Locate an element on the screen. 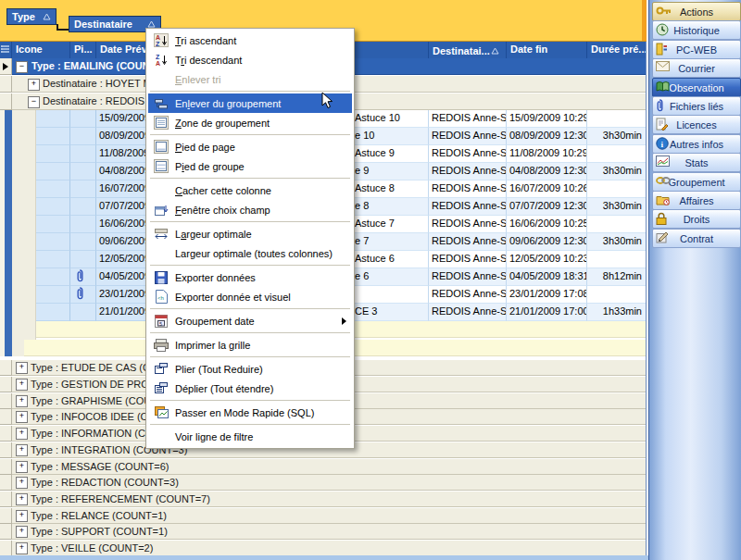 Image resolution: width=741 pixels, height=560 pixels. menu-item-tri-ascendant: AZTri ascendant is located at coordinates (250, 41).